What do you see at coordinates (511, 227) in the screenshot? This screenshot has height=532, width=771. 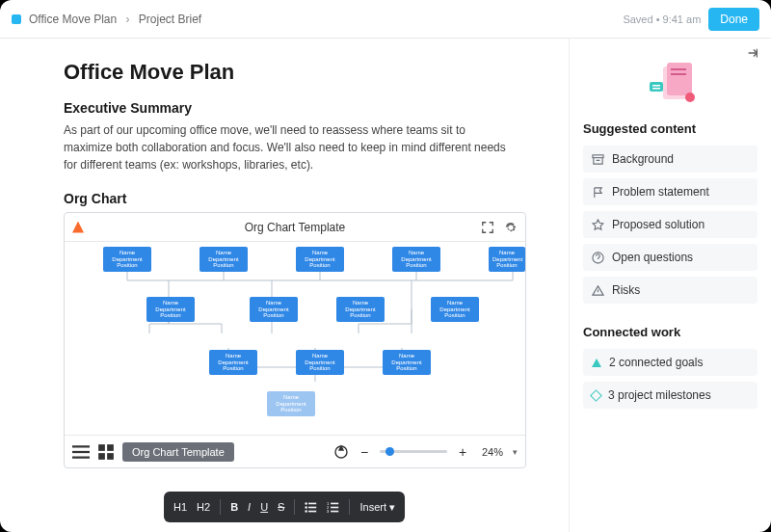 I see `gear-icon` at bounding box center [511, 227].